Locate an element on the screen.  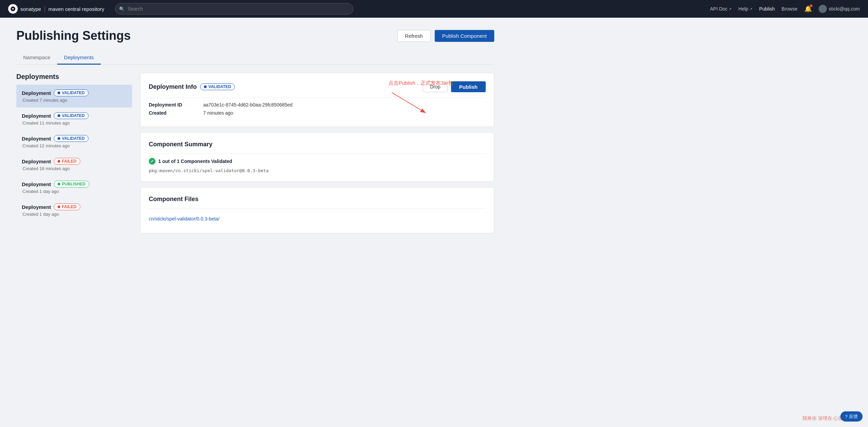
sidebar-title: Deployments is located at coordinates (74, 77).